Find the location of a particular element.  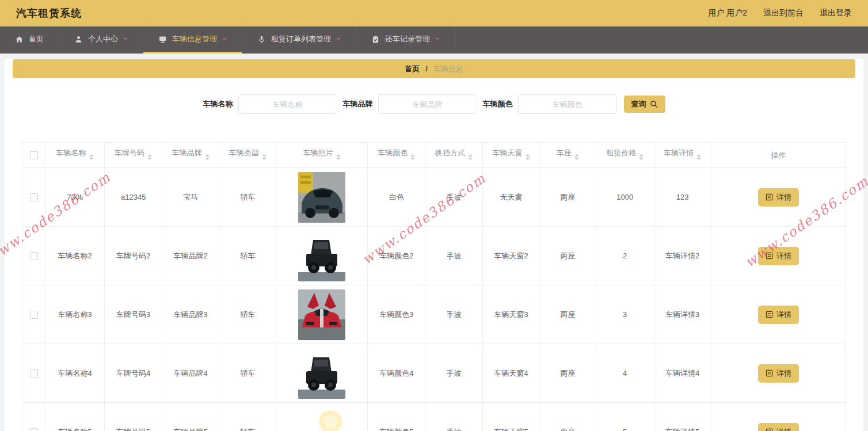

col-actions: 操作 is located at coordinates (778, 155).